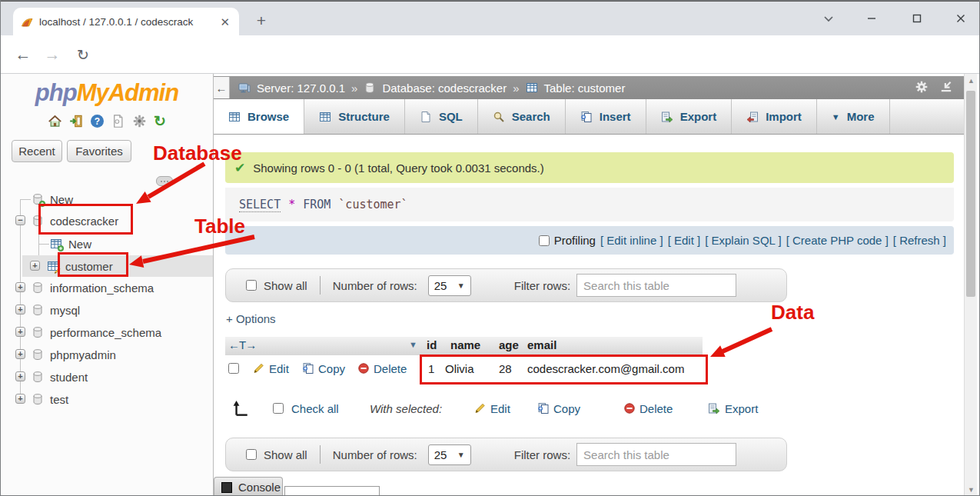  What do you see at coordinates (241, 409) in the screenshot?
I see `corner-arrow-icon` at bounding box center [241, 409].